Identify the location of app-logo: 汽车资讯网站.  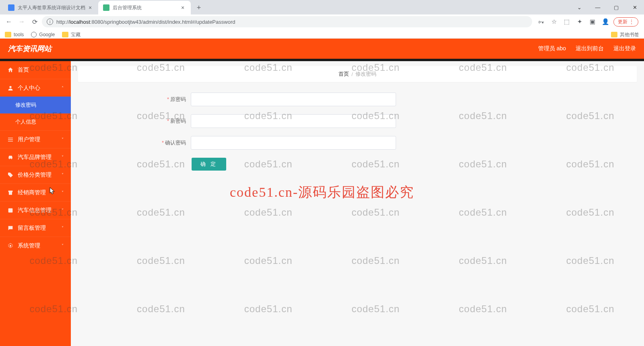
(30, 49).